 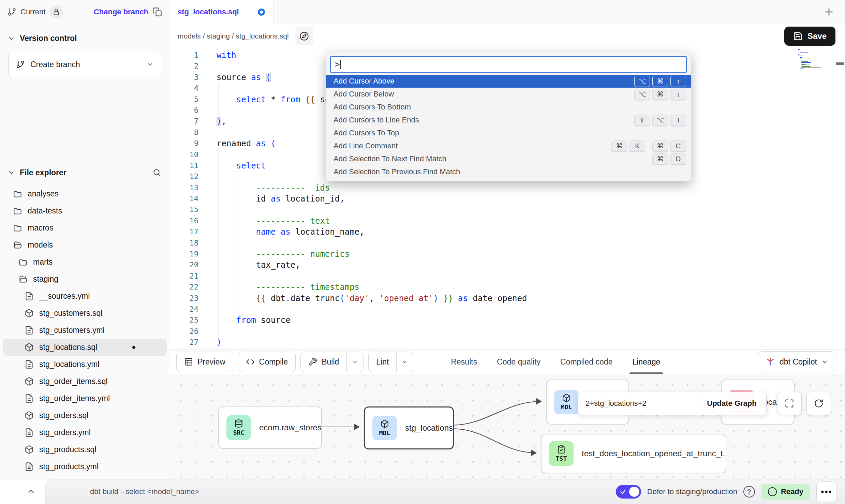 What do you see at coordinates (815, 12) in the screenshot?
I see `tabbar-separator` at bounding box center [815, 12].